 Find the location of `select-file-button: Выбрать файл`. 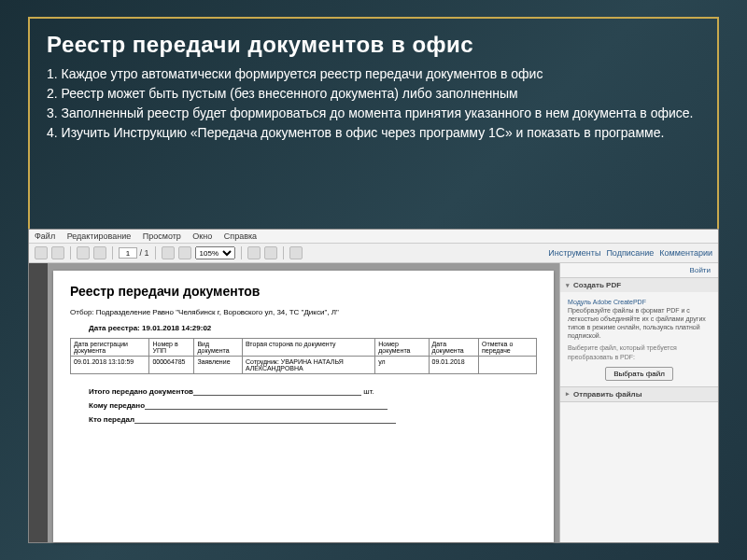

select-file-button: Выбрать файл is located at coordinates (639, 373).